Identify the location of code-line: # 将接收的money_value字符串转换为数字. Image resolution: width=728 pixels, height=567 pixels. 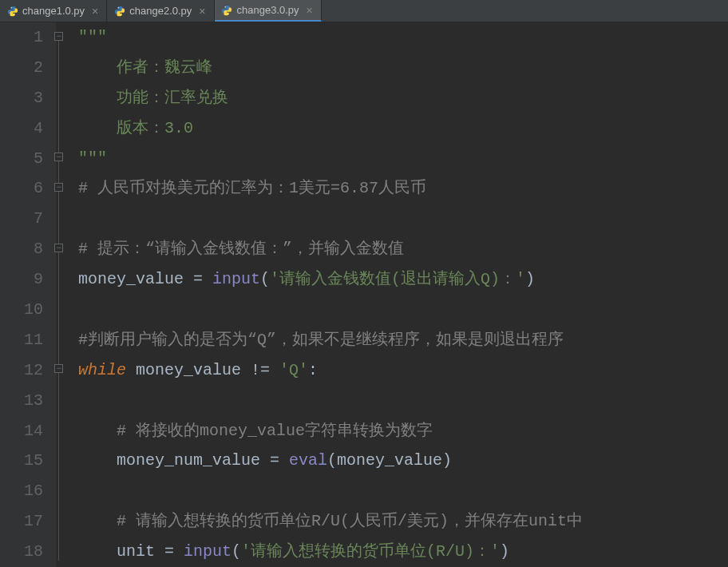
(403, 431).